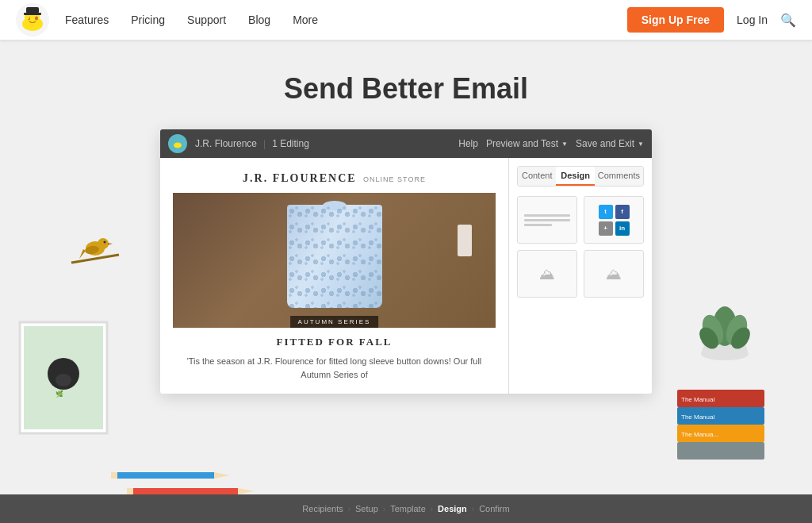 The height and width of the screenshot is (523, 812). Describe the element at coordinates (641, 144) in the screenshot. I see `save-caret: ▼` at that location.